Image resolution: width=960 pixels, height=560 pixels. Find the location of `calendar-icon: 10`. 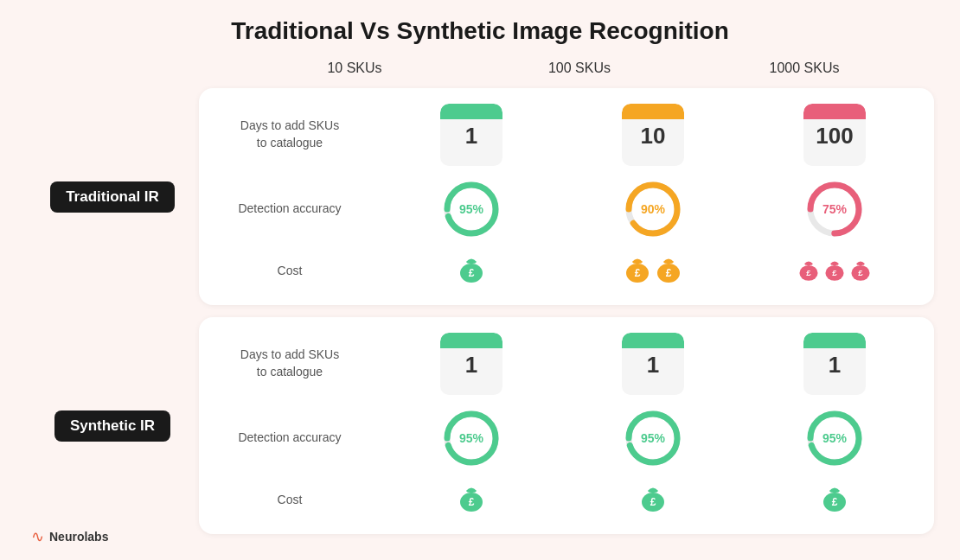

calendar-icon: 10 is located at coordinates (653, 135).